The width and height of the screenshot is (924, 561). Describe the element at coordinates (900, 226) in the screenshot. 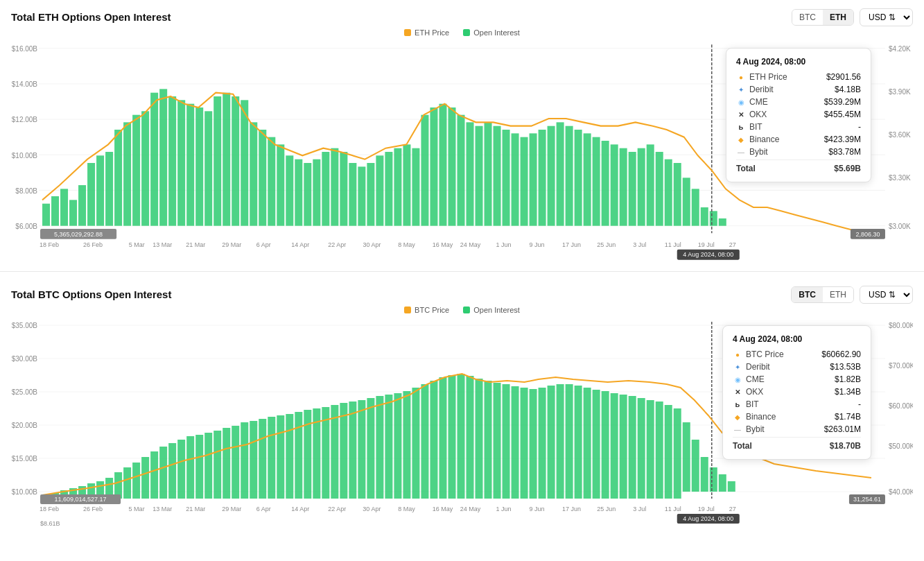

I see `svg-text: $3.00K` at that location.